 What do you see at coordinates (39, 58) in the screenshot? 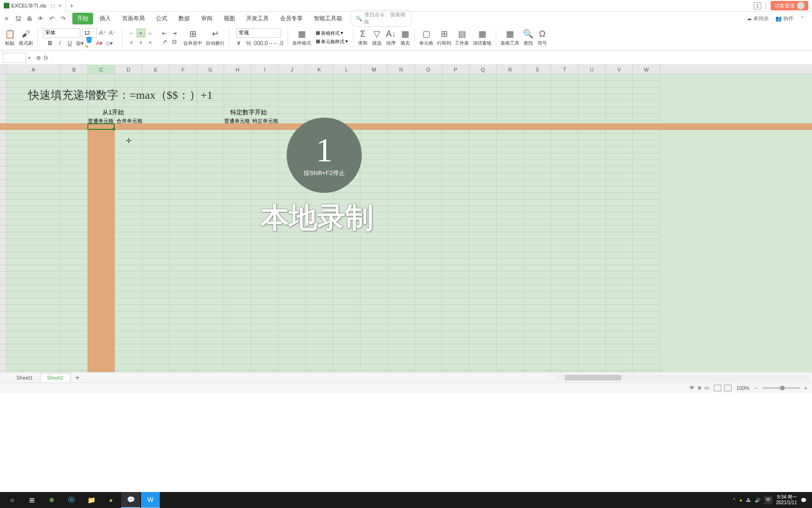
I see `cancel-formula-icon: ⊗` at bounding box center [39, 58].